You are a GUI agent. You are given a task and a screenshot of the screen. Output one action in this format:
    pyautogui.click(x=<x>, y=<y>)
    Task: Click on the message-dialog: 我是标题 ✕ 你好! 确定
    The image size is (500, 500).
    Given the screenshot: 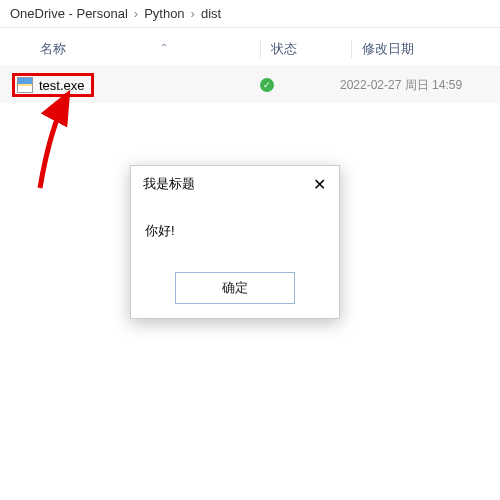 What is the action you would take?
    pyautogui.click(x=235, y=242)
    